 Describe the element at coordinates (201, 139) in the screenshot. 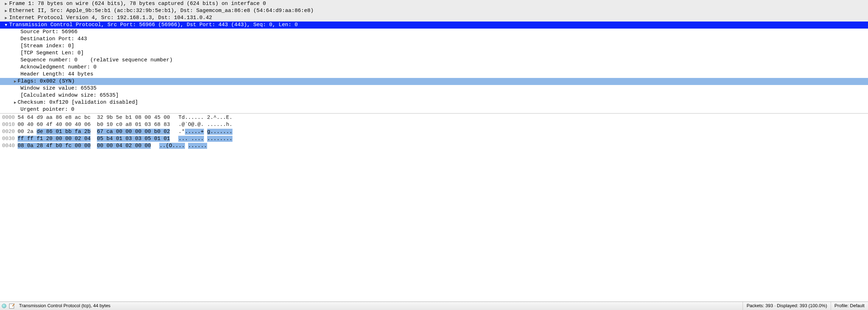

I see `hex-ascii: ... .... ........` at that location.